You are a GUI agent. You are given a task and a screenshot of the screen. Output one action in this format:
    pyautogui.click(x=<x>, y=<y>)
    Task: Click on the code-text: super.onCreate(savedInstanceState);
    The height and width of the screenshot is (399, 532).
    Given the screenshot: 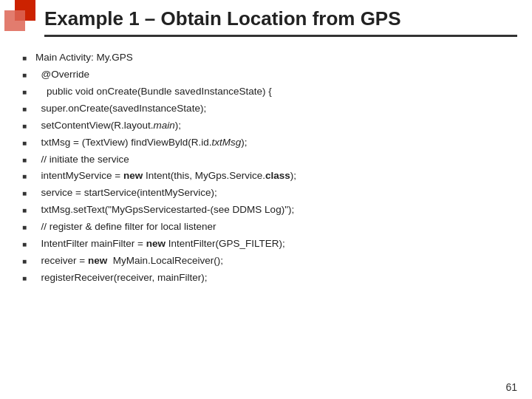 What is the action you would take?
    pyautogui.click(x=121, y=109)
    